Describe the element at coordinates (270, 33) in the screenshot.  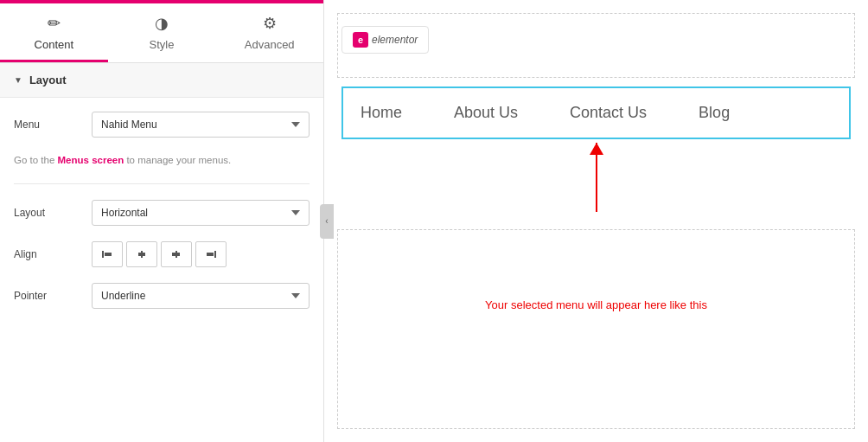
I see `tab-advanced: ⚙ Advanced` at that location.